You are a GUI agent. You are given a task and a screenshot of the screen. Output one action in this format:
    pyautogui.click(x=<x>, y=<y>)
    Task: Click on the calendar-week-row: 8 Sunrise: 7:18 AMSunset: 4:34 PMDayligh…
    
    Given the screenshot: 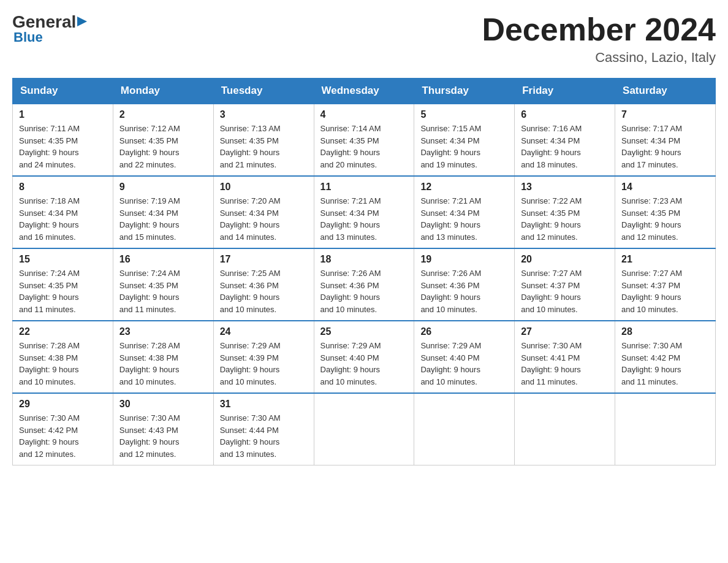 What is the action you would take?
    pyautogui.click(x=364, y=212)
    